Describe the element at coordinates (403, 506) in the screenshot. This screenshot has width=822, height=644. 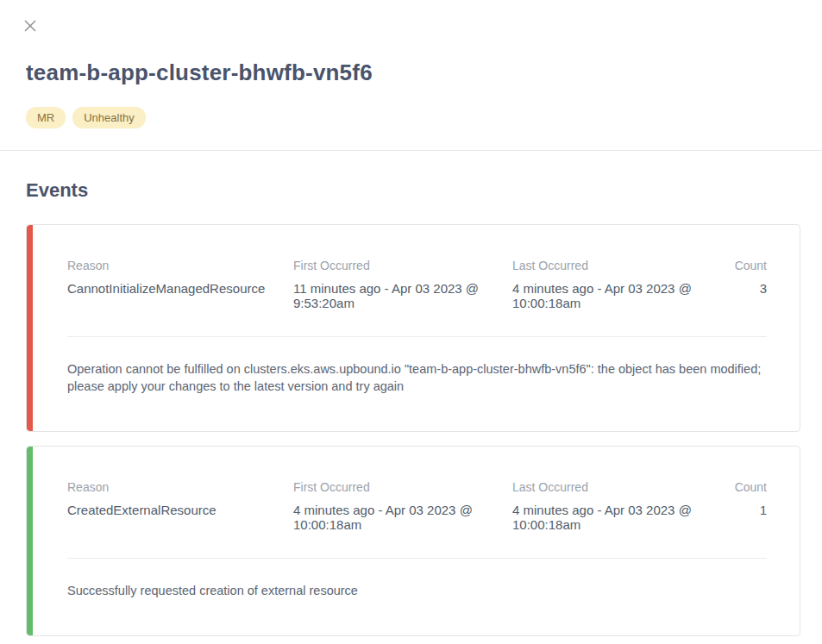
I see `event-col-first-occurred: First Occurred 4 minutes ago - Apr 03 20…` at that location.